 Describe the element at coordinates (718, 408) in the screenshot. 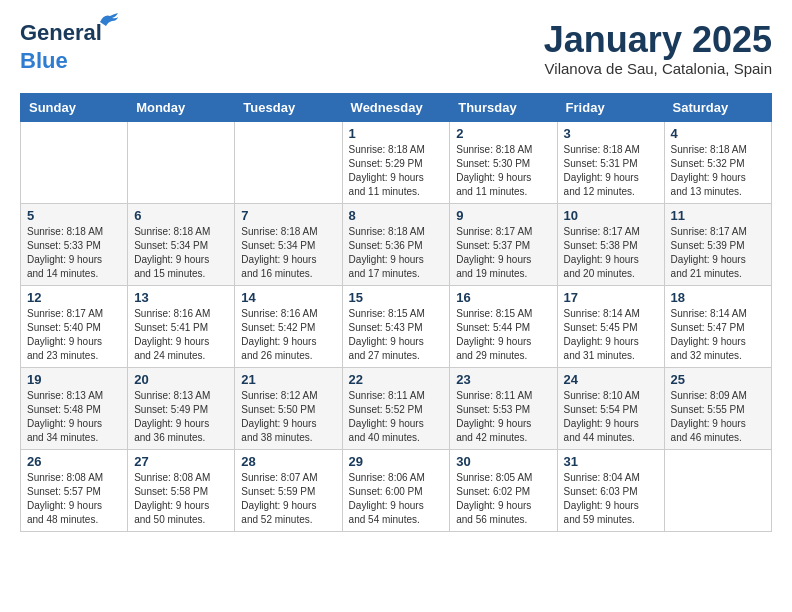

I see `calendar-cell: 25Sunrise: 8:09 AM Sunset: 5:55 PM Dayli…` at that location.